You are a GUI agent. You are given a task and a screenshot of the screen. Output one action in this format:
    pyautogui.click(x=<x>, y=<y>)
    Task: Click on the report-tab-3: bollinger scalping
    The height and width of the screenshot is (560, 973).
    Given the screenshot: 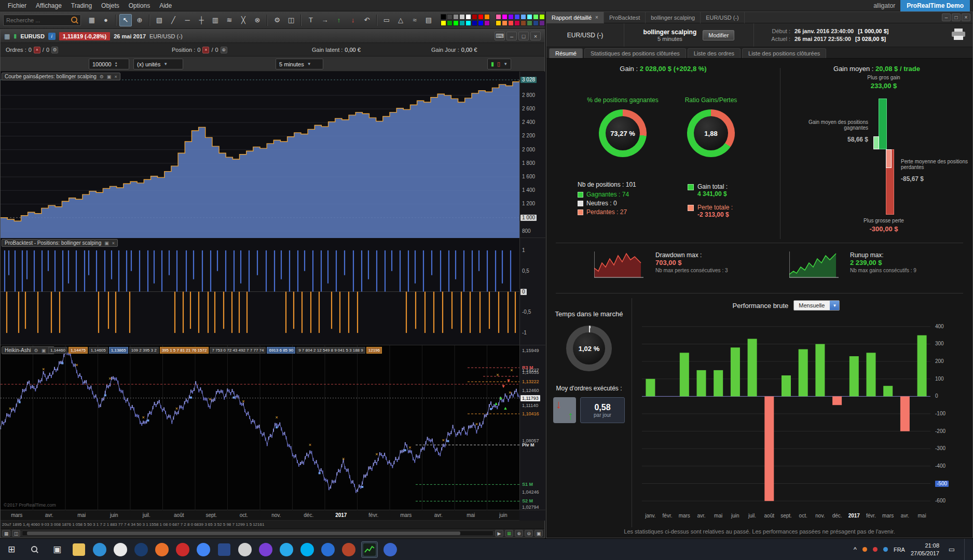 What is the action you would take?
    pyautogui.click(x=673, y=18)
    